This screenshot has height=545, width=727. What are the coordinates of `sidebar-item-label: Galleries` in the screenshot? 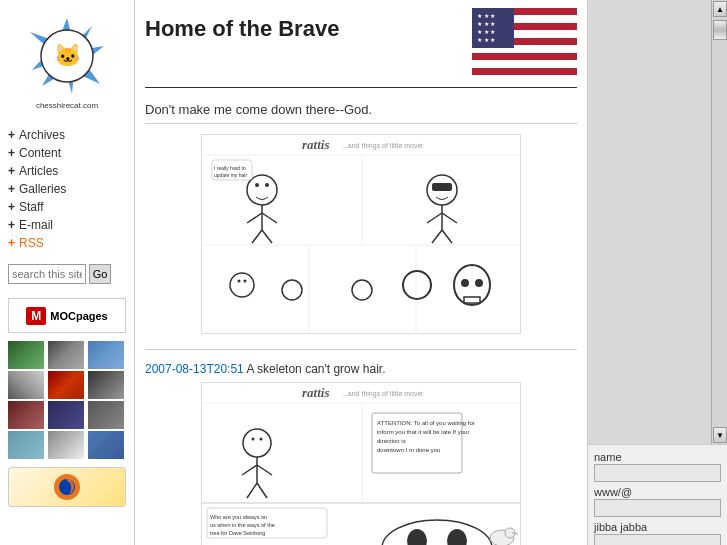 It's located at (42, 189).